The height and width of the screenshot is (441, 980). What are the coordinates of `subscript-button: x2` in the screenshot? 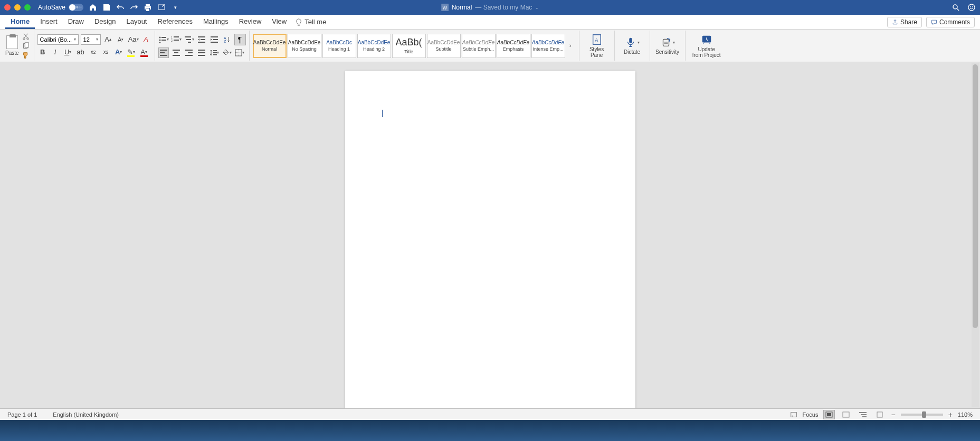 It's located at (93, 52).